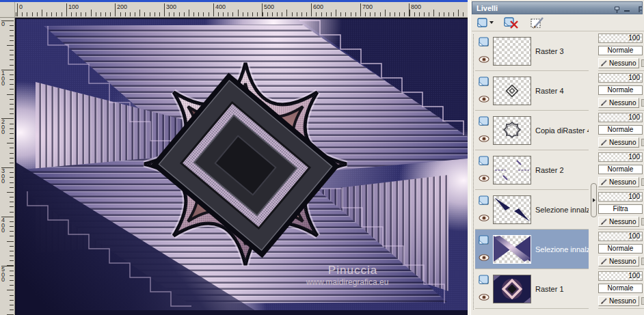 The height and width of the screenshot is (315, 644). I want to click on layer-row-copia-raster4: Copia diRaster 4, so click(532, 131).